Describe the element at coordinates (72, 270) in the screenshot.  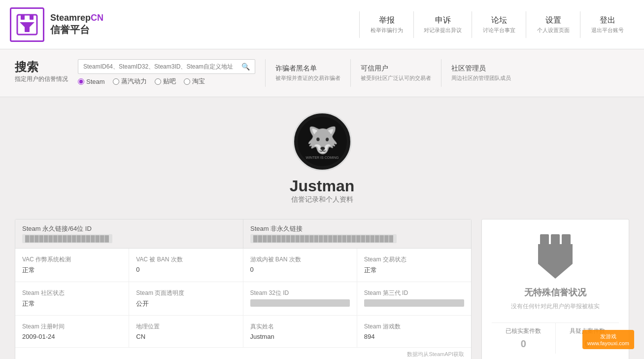
I see `info-value-0: 正常` at that location.